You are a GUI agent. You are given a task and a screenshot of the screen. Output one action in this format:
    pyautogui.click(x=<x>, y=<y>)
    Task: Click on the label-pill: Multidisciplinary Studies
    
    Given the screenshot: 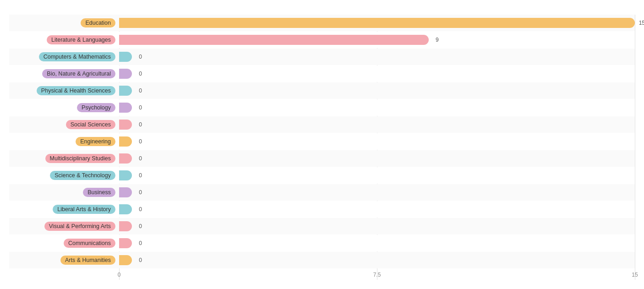 What is the action you would take?
    pyautogui.click(x=81, y=158)
    